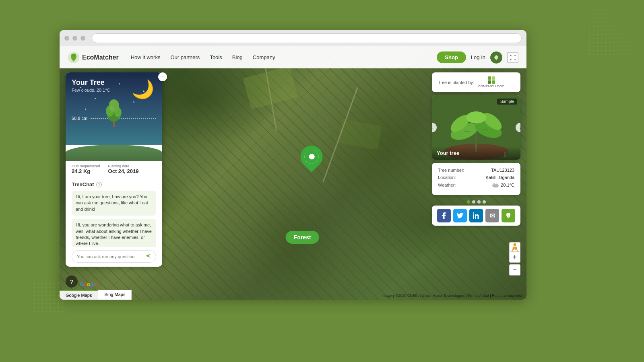 This screenshot has width=644, height=362. What do you see at coordinates (312, 157) in the screenshot?
I see `map-pin` at bounding box center [312, 157].